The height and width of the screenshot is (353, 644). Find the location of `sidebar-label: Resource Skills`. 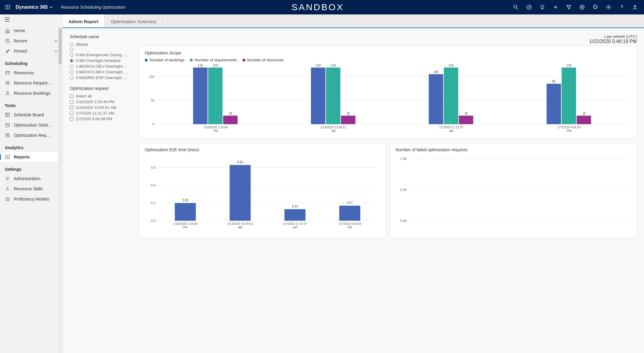

sidebar-label: Resource Skills is located at coordinates (28, 189).